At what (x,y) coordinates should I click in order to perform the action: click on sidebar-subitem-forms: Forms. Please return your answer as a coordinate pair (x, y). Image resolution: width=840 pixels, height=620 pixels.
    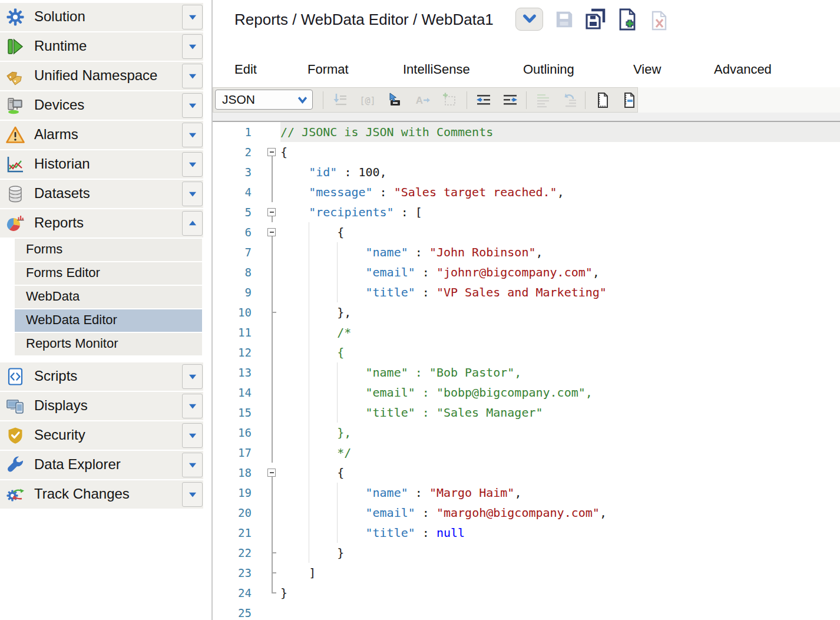
    Looking at the image, I should click on (108, 250).